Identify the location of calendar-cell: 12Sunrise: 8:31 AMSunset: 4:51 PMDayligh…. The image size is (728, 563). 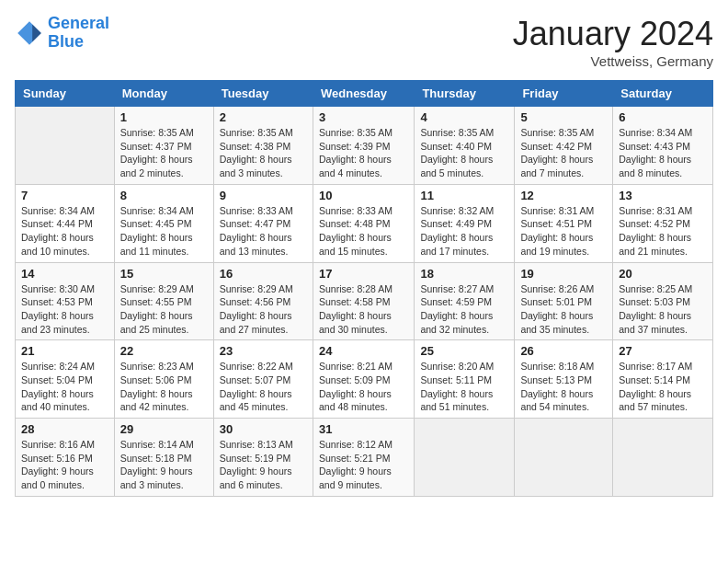
(564, 223).